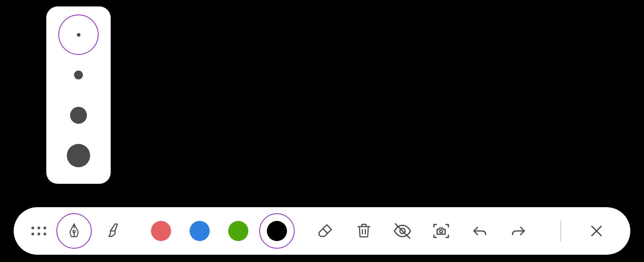 The width and height of the screenshot is (644, 262). I want to click on redo-icon, so click(518, 231).